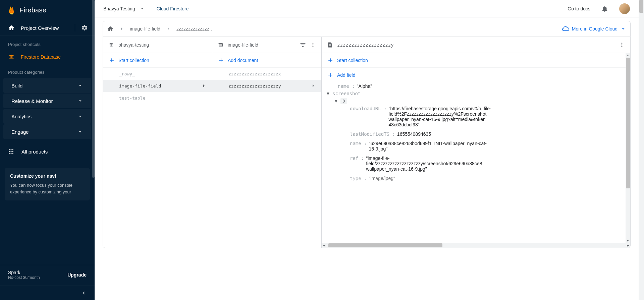 The width and height of the screenshot is (644, 300). What do you see at coordinates (476, 164) in the screenshot?
I see `field-row-ref: ref : "image-file-field/zzzzzzzzzzzzzzzz…` at bounding box center [476, 164].